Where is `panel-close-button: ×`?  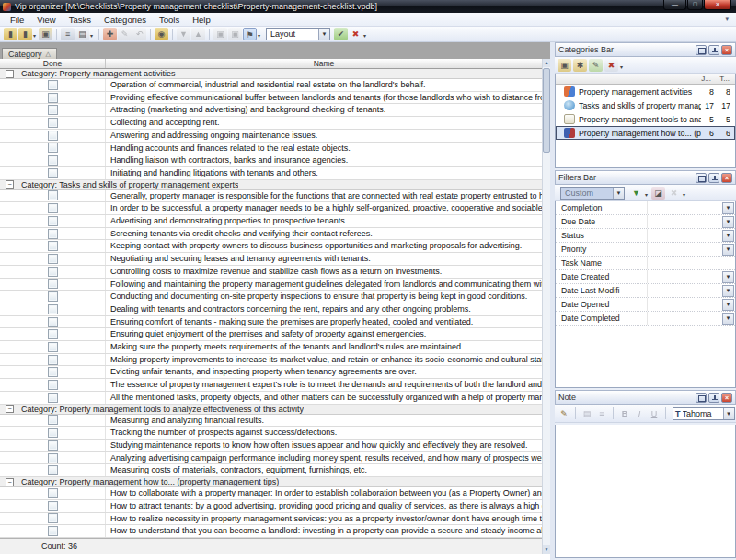 panel-close-button: × is located at coordinates (727, 178).